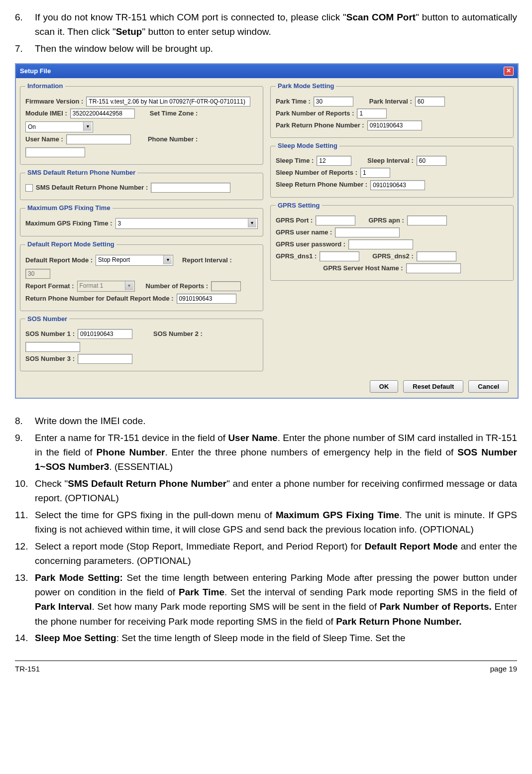 This screenshot has height=774, width=532. I want to click on timezone-label: Set Time Zone :, so click(174, 113).